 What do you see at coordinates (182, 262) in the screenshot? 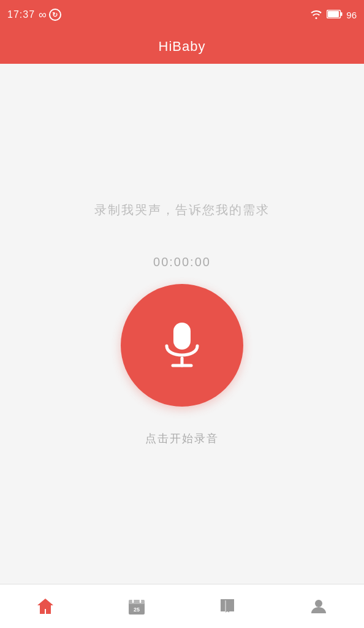
I see `timer-display: 00:00:00` at bounding box center [182, 262].